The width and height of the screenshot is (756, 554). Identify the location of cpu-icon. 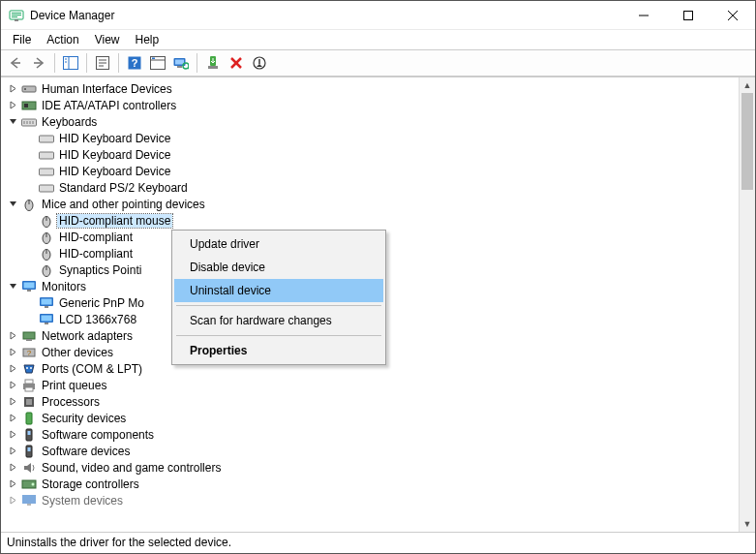
(29, 402).